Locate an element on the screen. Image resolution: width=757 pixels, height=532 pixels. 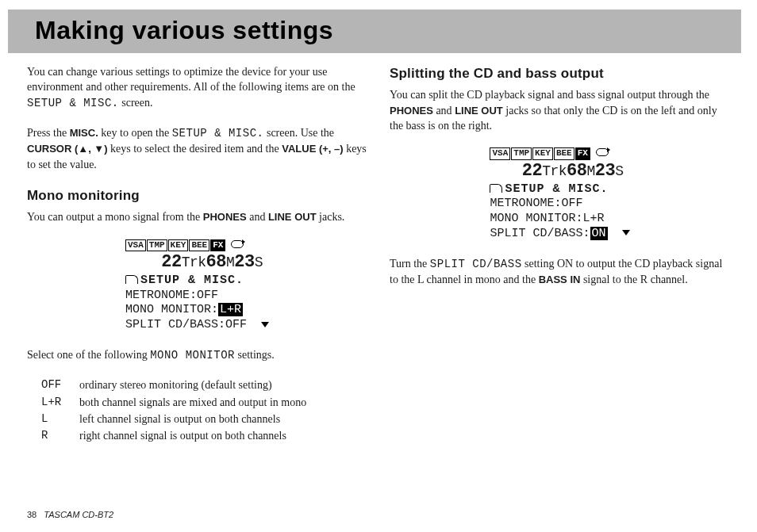
page-number: 38 is located at coordinates (32, 515).